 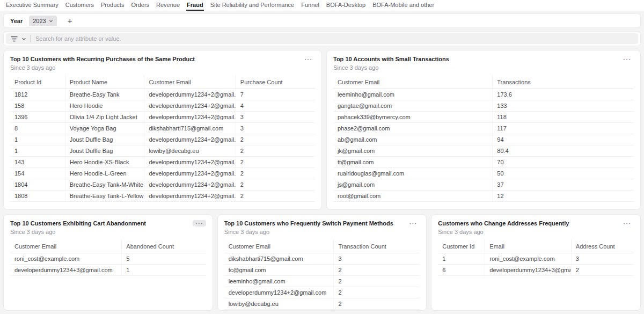 What do you see at coordinates (79, 5) in the screenshot?
I see `tab-customers: Customers` at bounding box center [79, 5].